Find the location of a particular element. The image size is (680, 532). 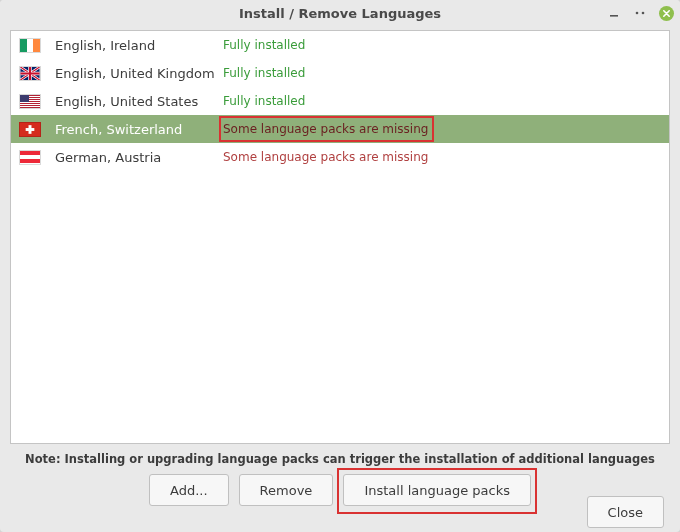

language-row: English, IrelandFully installed is located at coordinates (340, 45).